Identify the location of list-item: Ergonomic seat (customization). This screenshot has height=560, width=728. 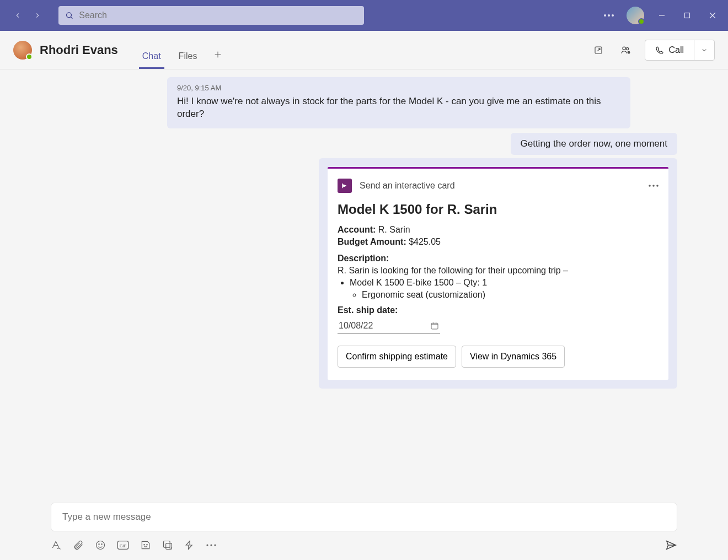
(510, 295).